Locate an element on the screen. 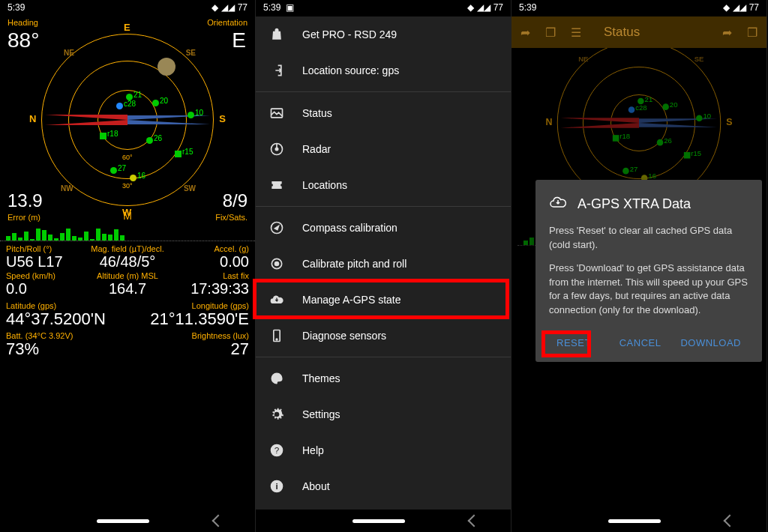 The image size is (768, 532). satellite-label: r18 is located at coordinates (625, 136).